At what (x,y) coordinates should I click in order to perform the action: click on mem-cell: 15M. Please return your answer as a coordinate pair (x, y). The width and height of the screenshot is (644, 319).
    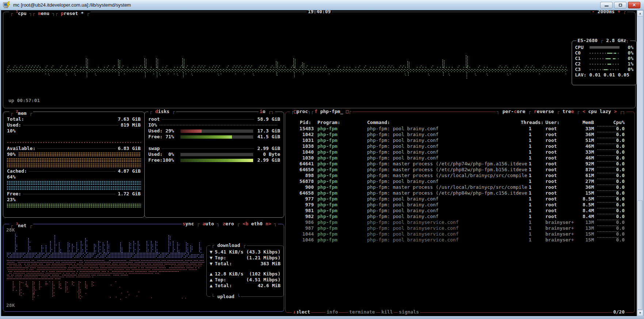
    Looking at the image, I should click on (583, 234).